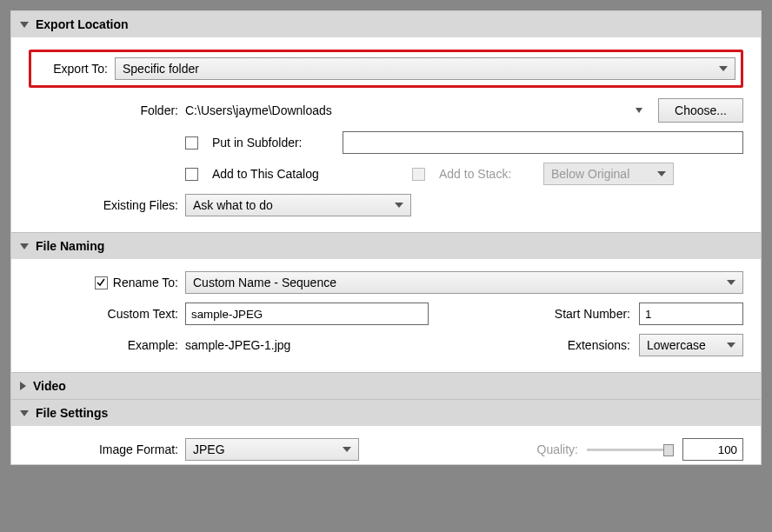 This screenshot has height=532, width=772. Describe the element at coordinates (107, 205) in the screenshot. I see `existing-files-label: Existing Files:` at that location.